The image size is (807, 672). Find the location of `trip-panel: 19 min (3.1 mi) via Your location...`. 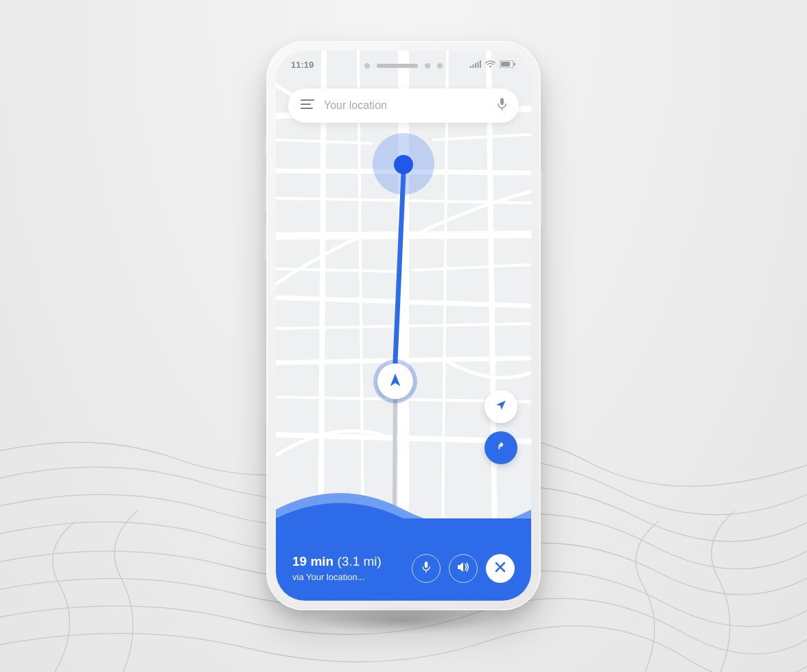

trip-panel: 19 min (3.1 mi) via Your location... is located at coordinates (404, 540).